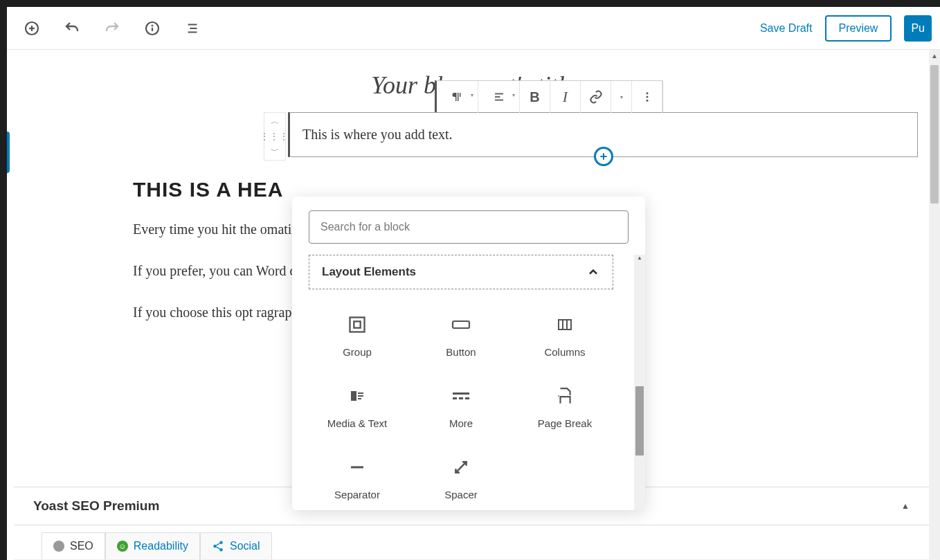 The height and width of the screenshot is (560, 940). I want to click on block-spacer: Spacer, so click(461, 478).